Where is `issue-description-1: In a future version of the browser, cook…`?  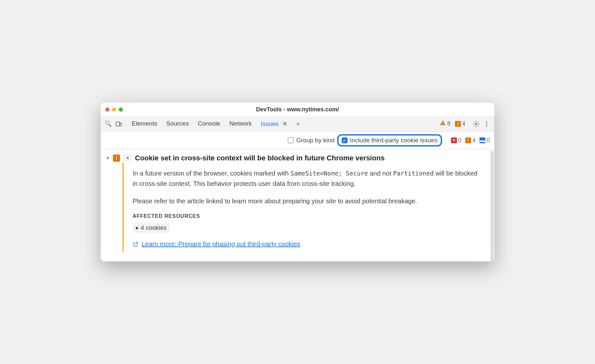
issue-description-1: In a future version of the browser, cook… is located at coordinates (308, 178).